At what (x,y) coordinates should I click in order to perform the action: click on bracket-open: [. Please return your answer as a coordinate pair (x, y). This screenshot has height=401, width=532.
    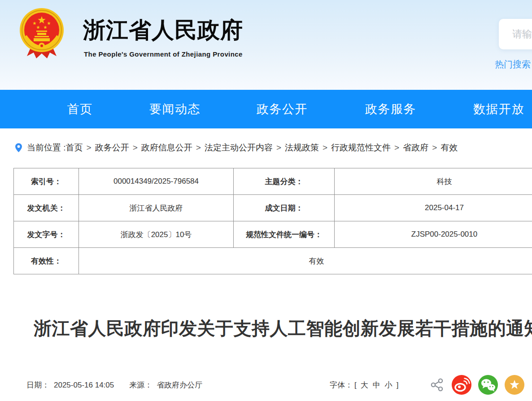
    Looking at the image, I should click on (355, 385).